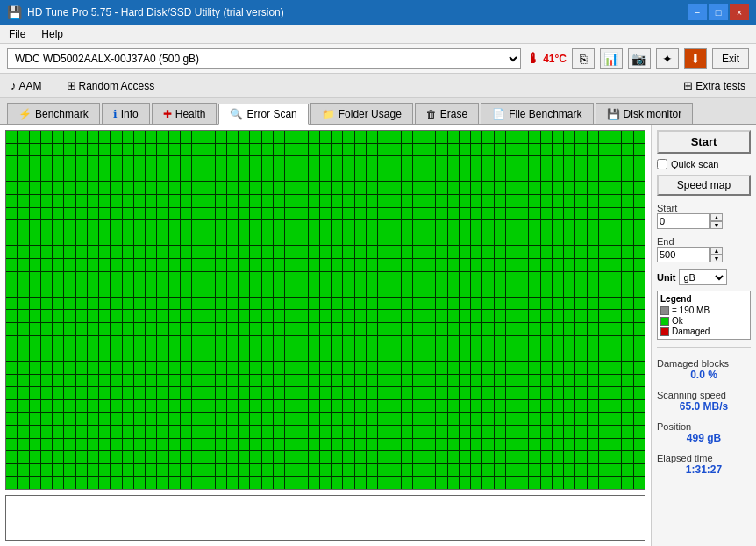 The width and height of the screenshot is (756, 546). Describe the element at coordinates (639, 59) in the screenshot. I see `camera-icon-button: 📷` at that location.